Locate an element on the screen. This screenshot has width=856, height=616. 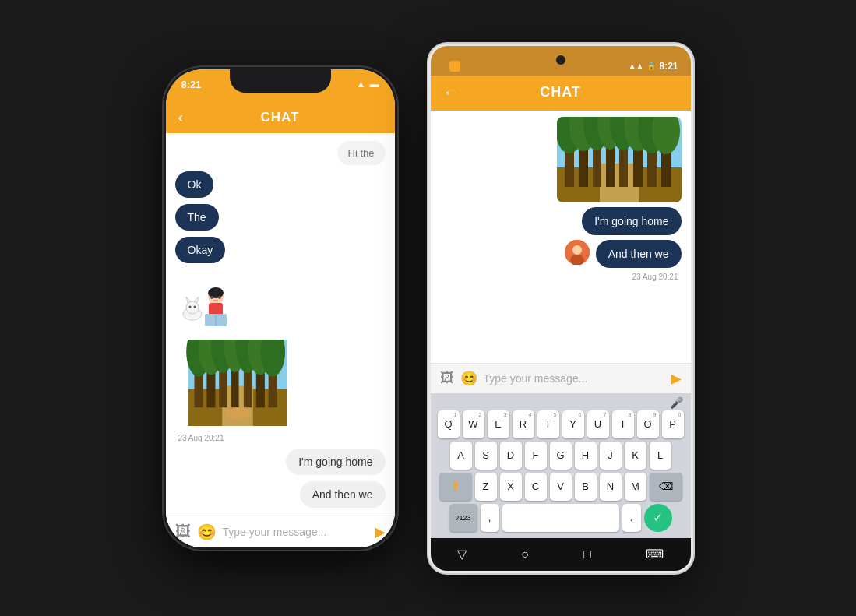
emoji-icon: 😊 is located at coordinates (207, 532).